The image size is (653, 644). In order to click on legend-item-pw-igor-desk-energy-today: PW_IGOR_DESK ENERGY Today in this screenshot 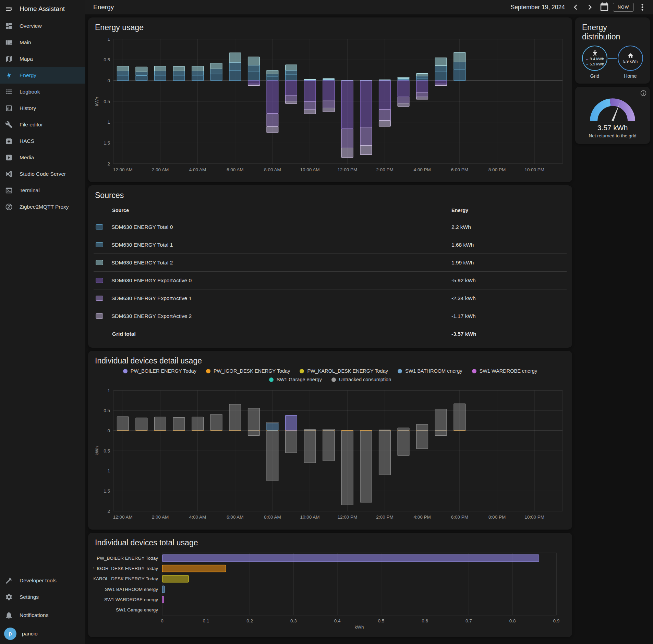, I will do `click(248, 371)`.